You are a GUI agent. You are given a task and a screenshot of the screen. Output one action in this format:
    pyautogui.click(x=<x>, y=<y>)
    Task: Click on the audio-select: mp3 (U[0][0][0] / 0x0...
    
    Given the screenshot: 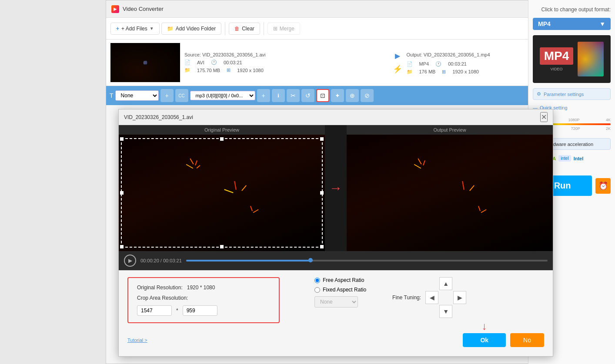 What is the action you would take?
    pyautogui.click(x=223, y=96)
    